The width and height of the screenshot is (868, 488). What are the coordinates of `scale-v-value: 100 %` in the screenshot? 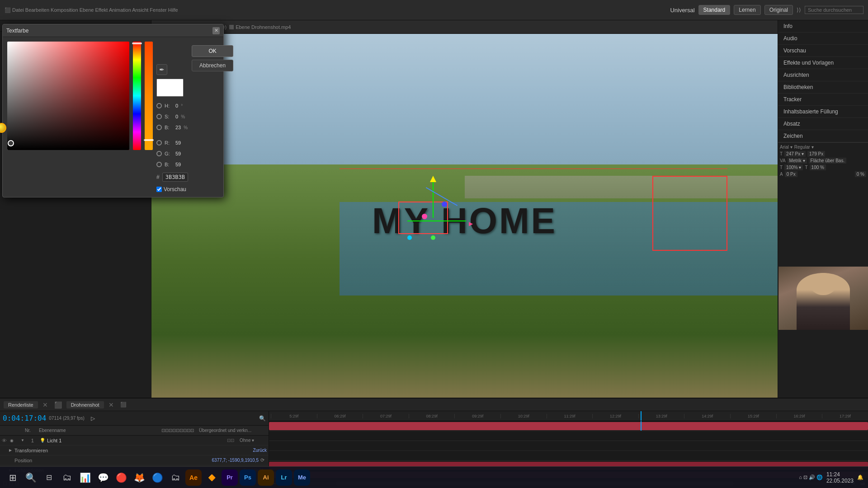 It's located at (818, 167).